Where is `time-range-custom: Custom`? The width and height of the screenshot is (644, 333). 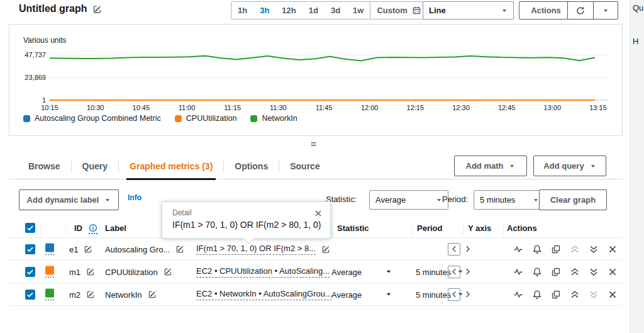 time-range-custom: Custom is located at coordinates (399, 10).